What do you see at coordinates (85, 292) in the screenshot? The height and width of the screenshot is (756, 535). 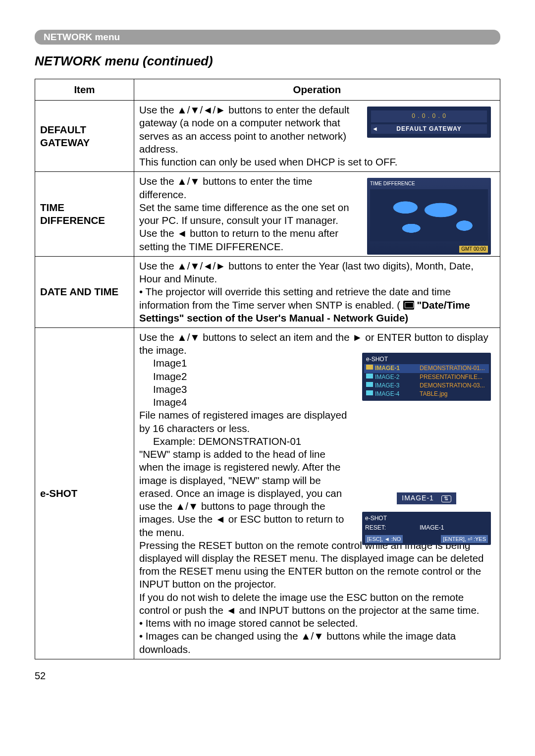 I see `item-date-and-time: DATE AND TIME` at bounding box center [85, 292].